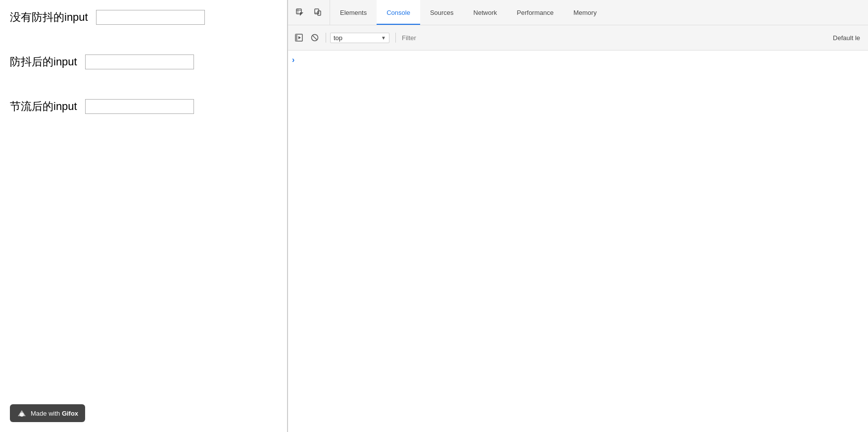 The image size is (868, 432). I want to click on gifox-text: Made with Gifox, so click(54, 413).